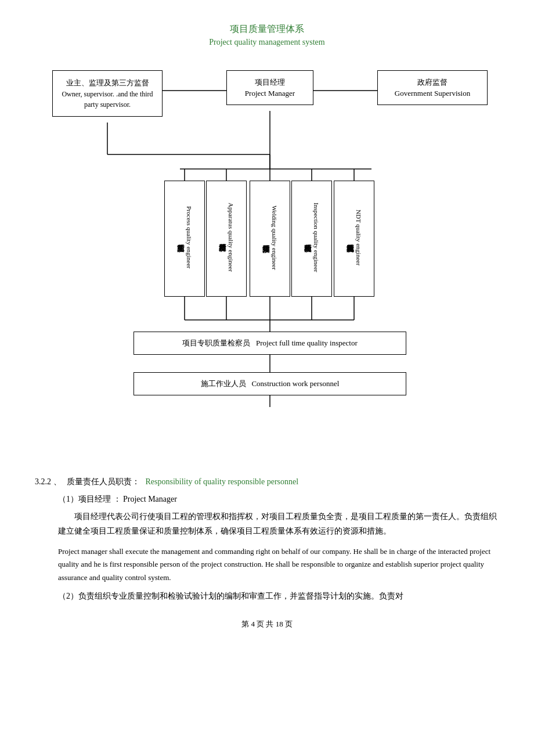  I want to click on worker-text: 施工作业人员 Construction work personnel, so click(270, 384).